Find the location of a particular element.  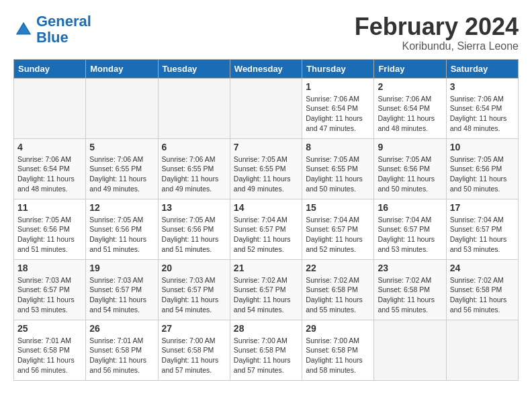

day-number: 3 is located at coordinates (482, 87).